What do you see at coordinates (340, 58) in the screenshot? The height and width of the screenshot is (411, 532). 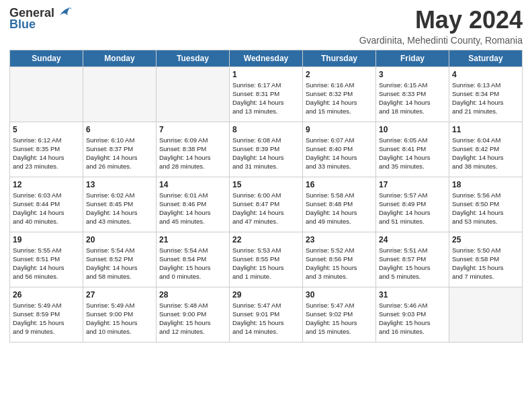 I see `col-thursday: Thursday` at bounding box center [340, 58].